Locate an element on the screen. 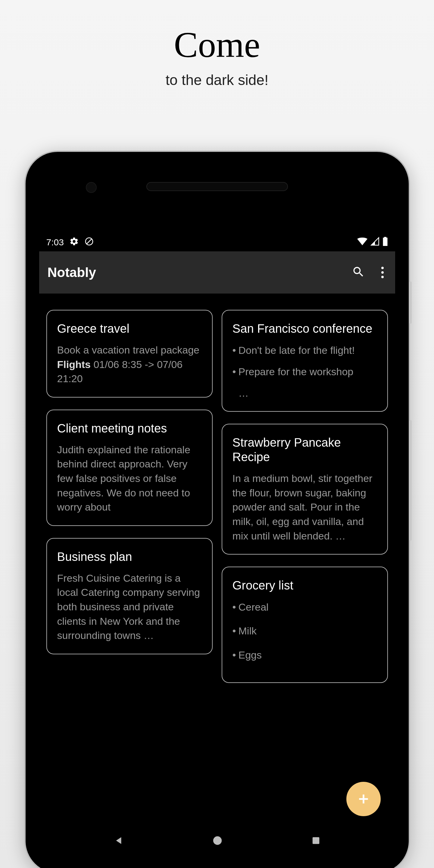 This screenshot has width=434, height=868. list-item: Don't be late for the flight! is located at coordinates (305, 350).